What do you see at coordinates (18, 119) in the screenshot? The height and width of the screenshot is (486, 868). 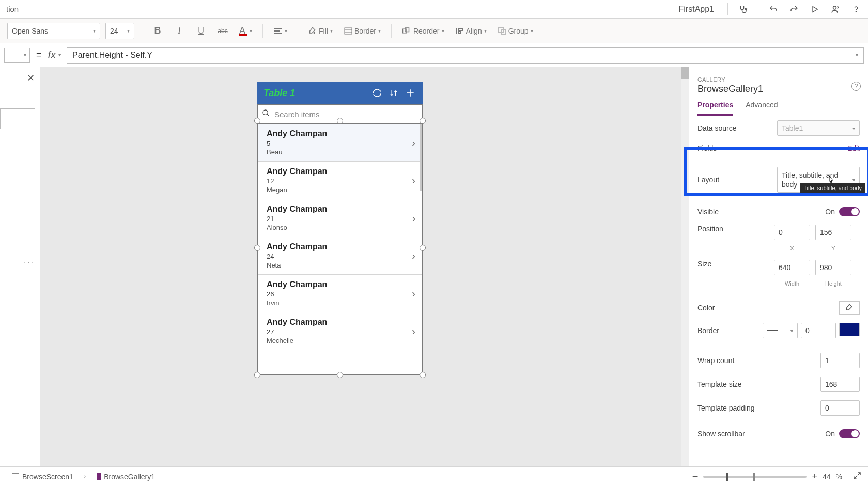 I see `tree-search-slot` at bounding box center [18, 119].